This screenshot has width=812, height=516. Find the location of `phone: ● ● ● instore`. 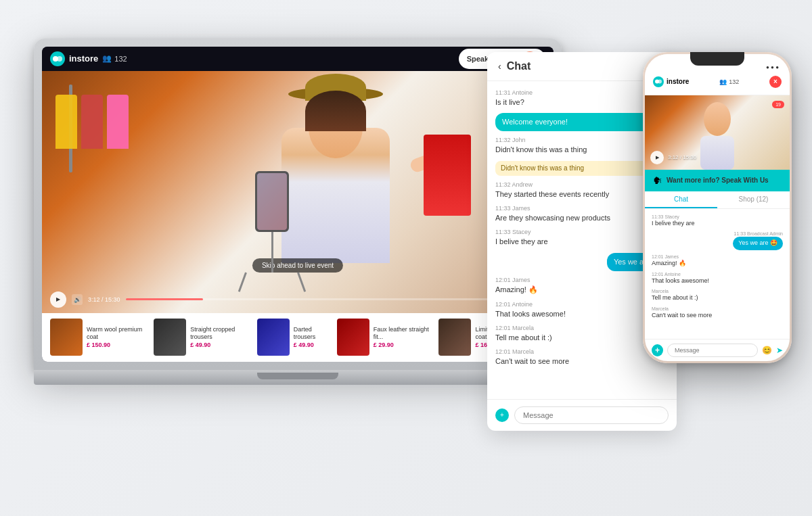

phone: ● ● ● instore is located at coordinates (717, 208).